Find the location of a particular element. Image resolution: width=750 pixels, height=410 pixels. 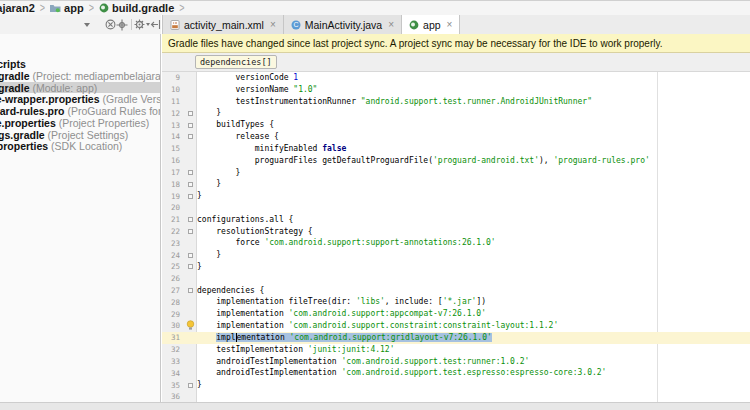

tree-item: Gradle Scripts is located at coordinates (80, 64).